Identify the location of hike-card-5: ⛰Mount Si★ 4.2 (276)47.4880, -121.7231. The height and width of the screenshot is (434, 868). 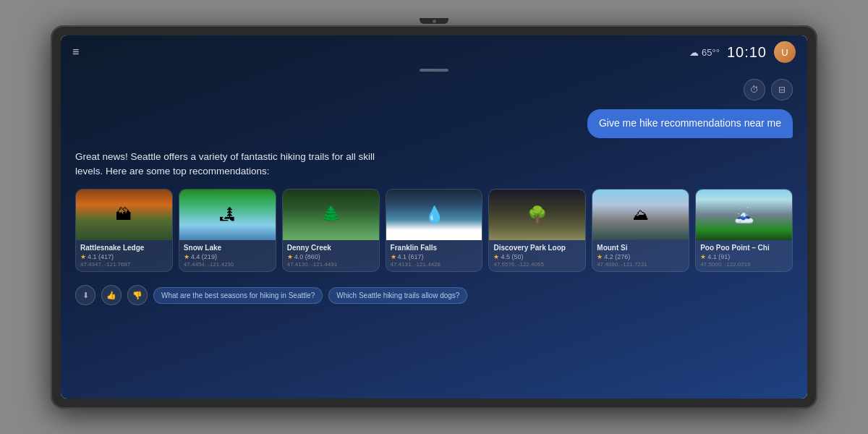
(641, 230).